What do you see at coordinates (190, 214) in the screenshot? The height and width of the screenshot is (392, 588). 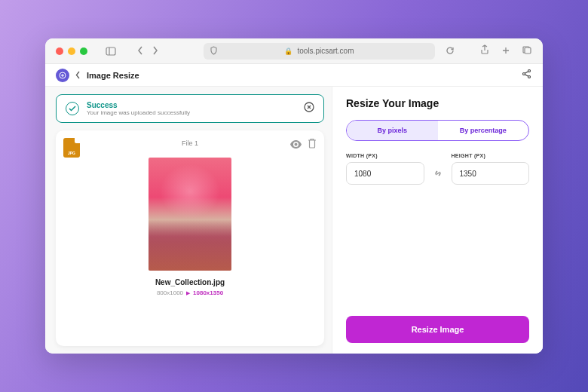 I see `image-thumbnail` at bounding box center [190, 214].